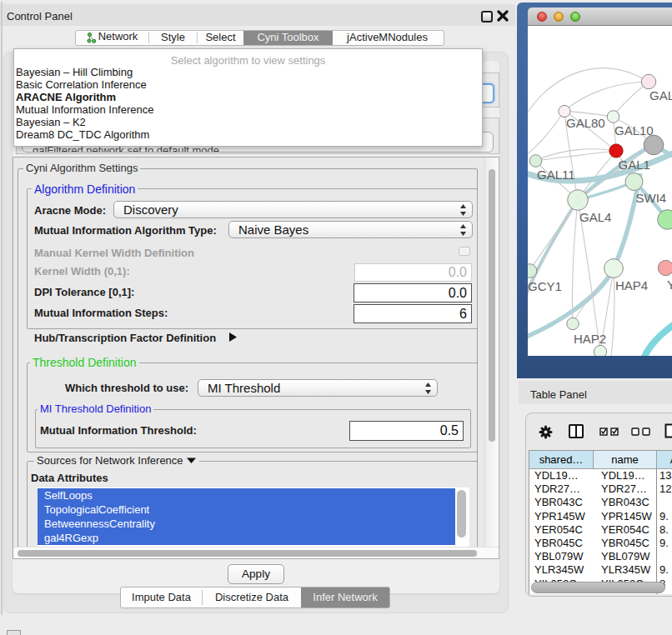 Image resolution: width=672 pixels, height=635 pixels. I want to click on svg-text: GAL10, so click(634, 130).